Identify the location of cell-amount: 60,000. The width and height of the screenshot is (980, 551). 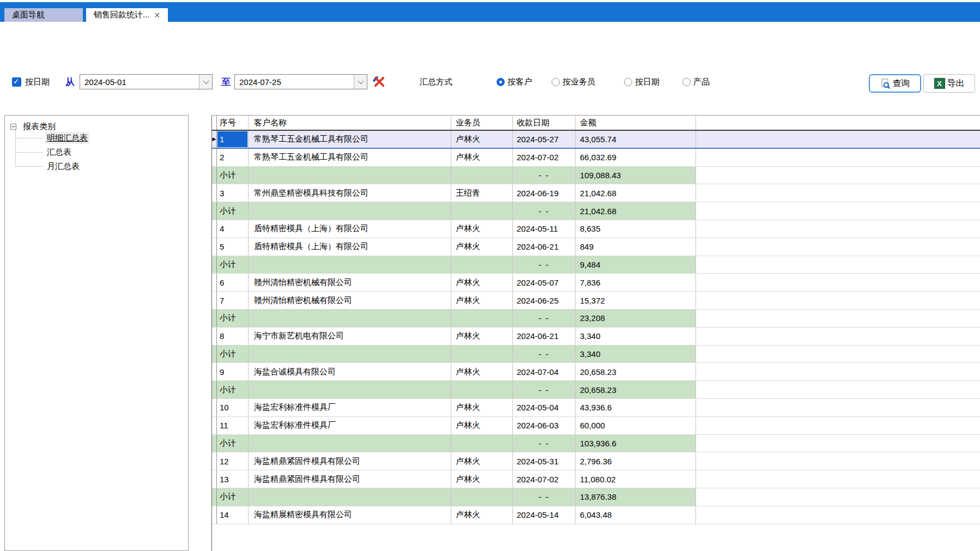
(636, 426).